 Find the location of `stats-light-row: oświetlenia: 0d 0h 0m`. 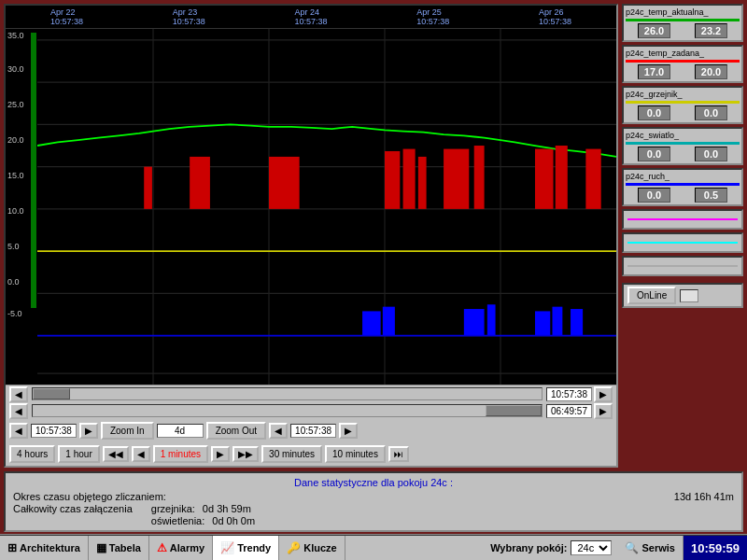

stats-light-row: oświetlenia: 0d 0h 0m is located at coordinates (204, 521).